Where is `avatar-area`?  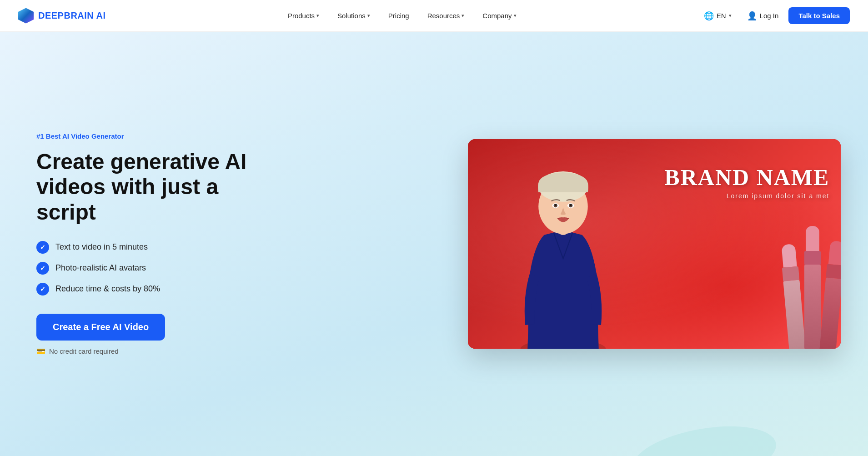
avatar-area is located at coordinates (563, 249).